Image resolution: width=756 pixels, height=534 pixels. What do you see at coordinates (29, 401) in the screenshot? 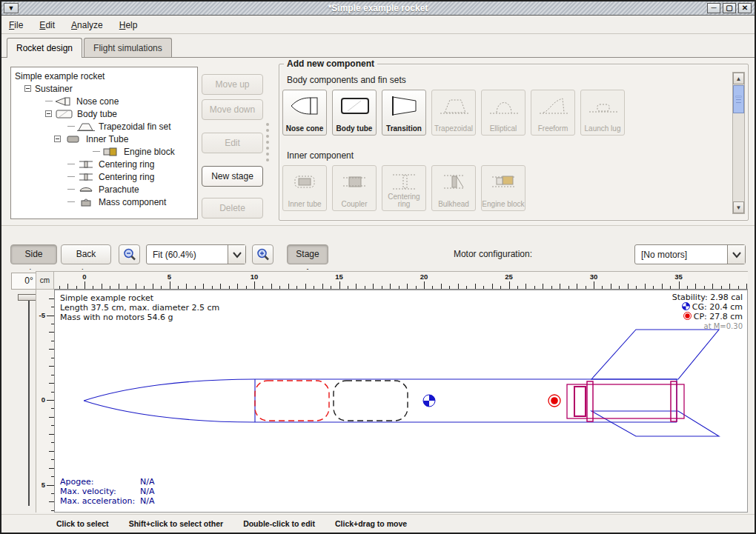
I see `slider-track` at bounding box center [29, 401].